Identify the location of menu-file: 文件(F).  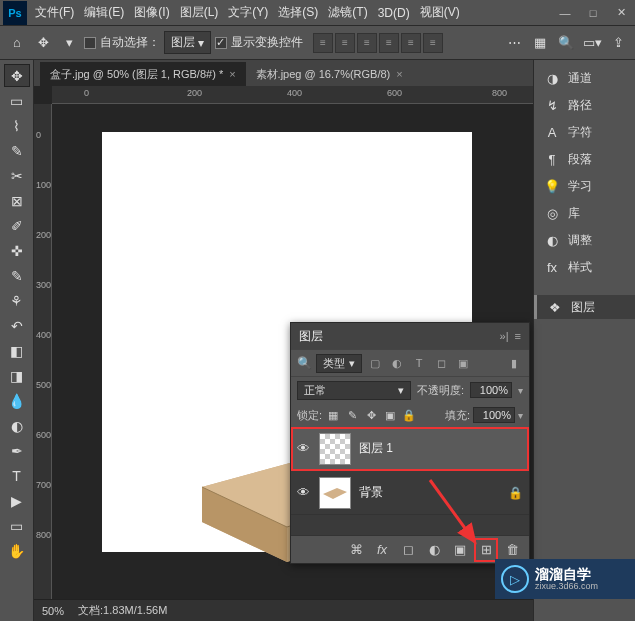
(54, 12).